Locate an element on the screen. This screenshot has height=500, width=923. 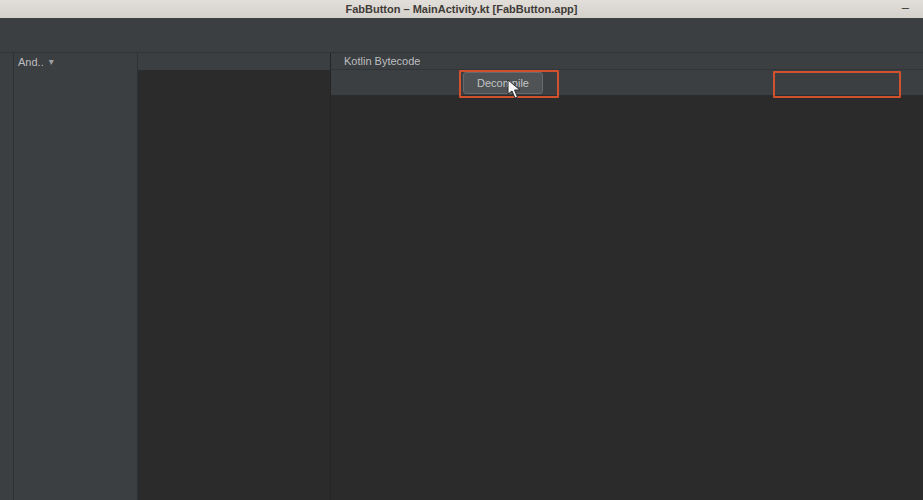
decompile-button: Decompile is located at coordinates (503, 83).